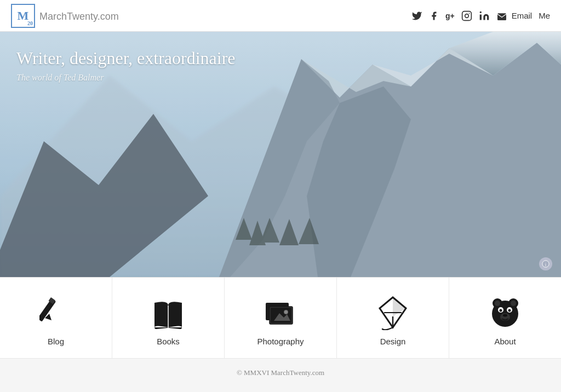 The height and width of the screenshot is (392, 561). Describe the element at coordinates (393, 312) in the screenshot. I see `design-icon` at that location.